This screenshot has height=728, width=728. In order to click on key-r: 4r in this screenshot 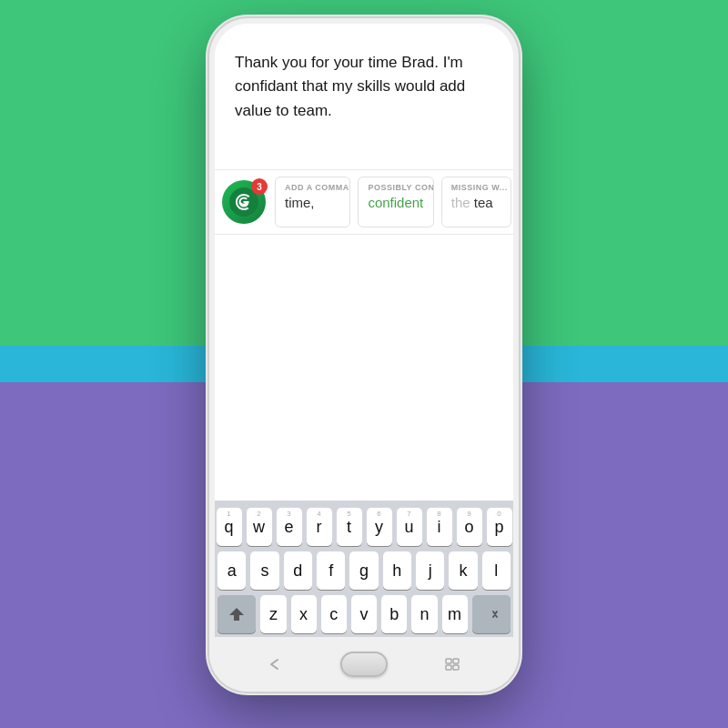, I will do `click(319, 527)`.